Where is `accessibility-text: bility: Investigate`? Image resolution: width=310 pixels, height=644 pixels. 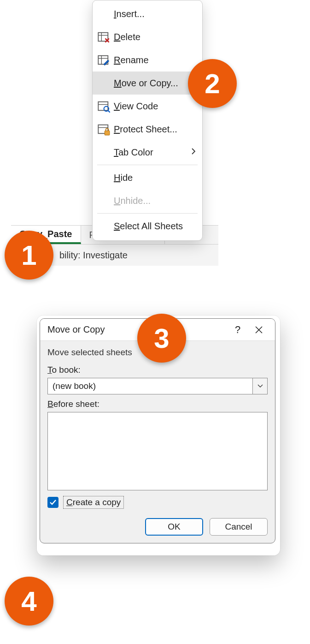 accessibility-text: bility: Investigate is located at coordinates (94, 256).